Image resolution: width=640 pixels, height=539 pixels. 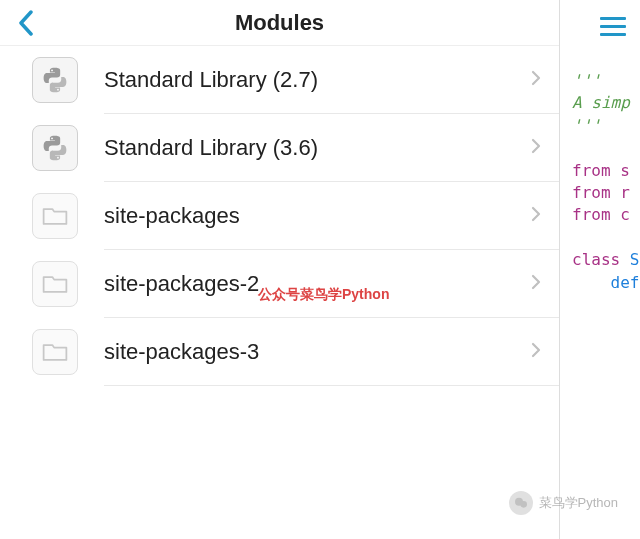 What do you see at coordinates (318, 352) in the screenshot?
I see `list-item-label: site-packages-3` at bounding box center [318, 352].